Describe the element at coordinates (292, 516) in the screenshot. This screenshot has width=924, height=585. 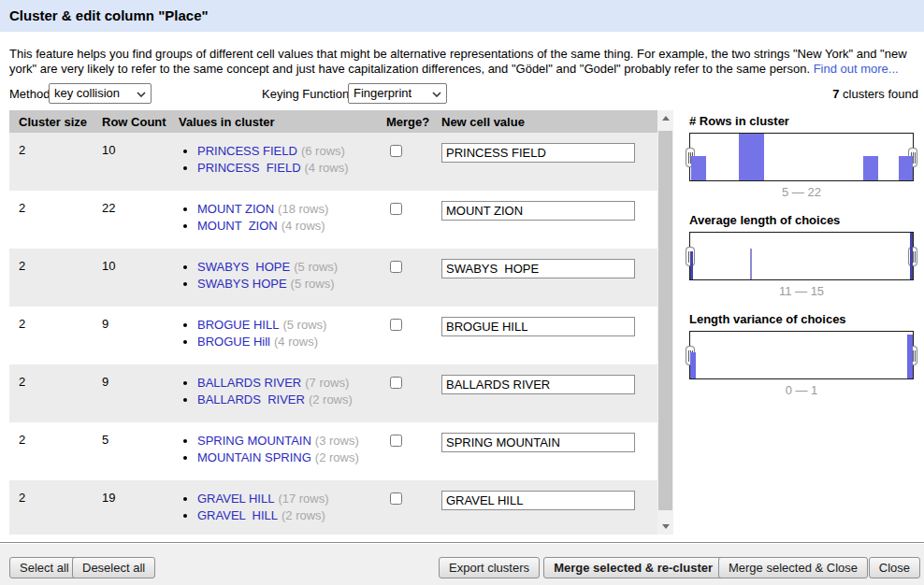
I see `list-item: GRAVEL HILL(2 rows)` at that location.